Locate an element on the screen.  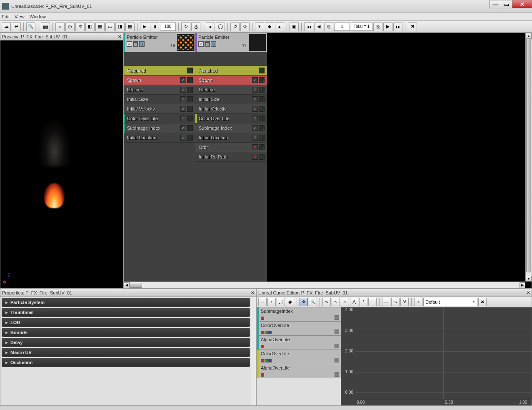
property-group: Delay is located at coordinates (126, 342).